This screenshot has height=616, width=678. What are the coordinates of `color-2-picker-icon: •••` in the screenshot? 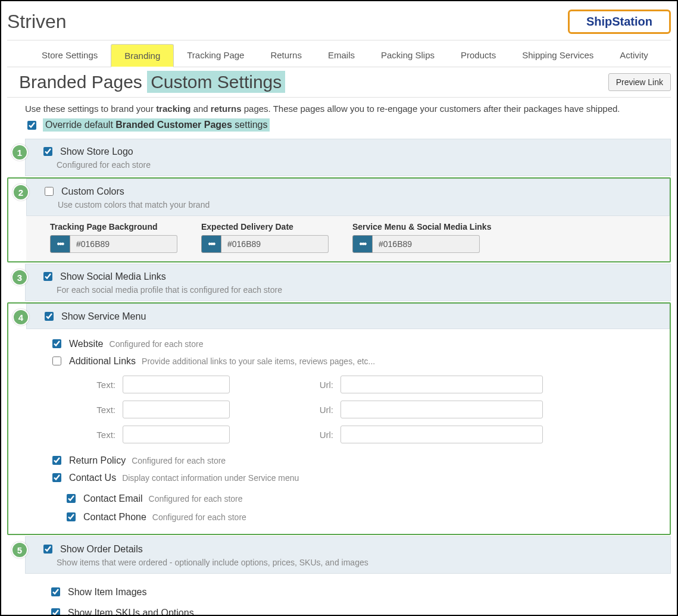 It's located at (211, 244).